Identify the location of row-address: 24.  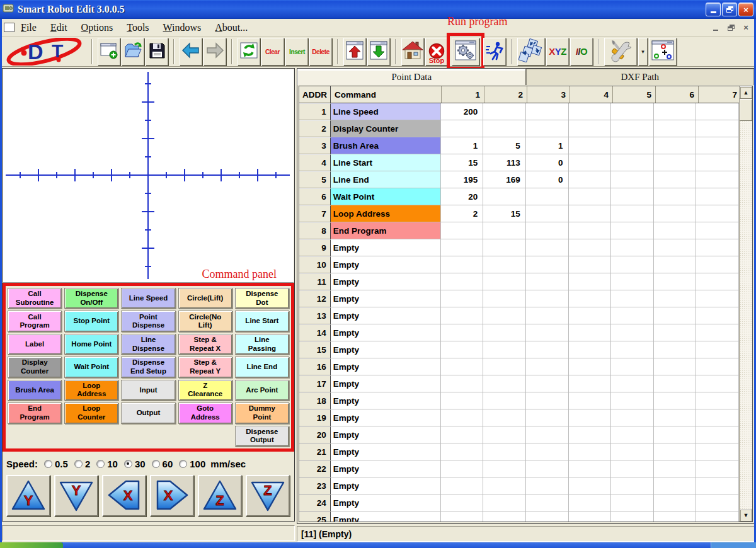
(315, 503).